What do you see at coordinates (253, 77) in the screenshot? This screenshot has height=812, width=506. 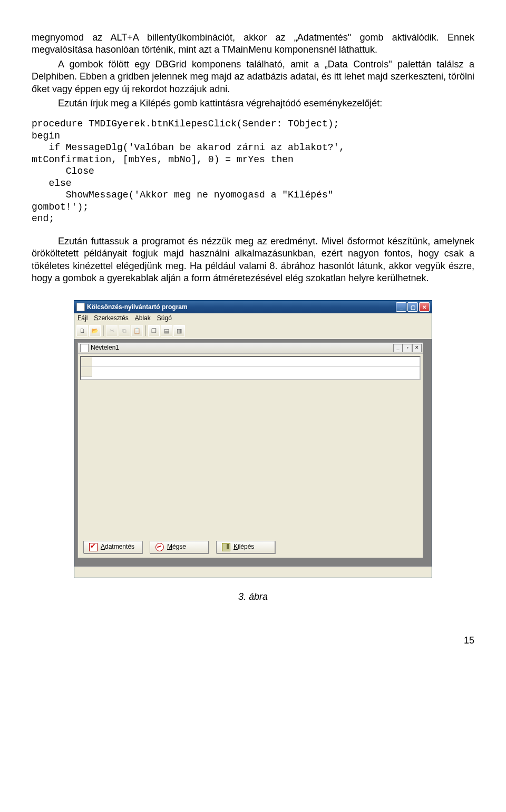 I see `paragraph-2: A gombok fölött egy DBGrid komponens tal…` at bounding box center [253, 77].